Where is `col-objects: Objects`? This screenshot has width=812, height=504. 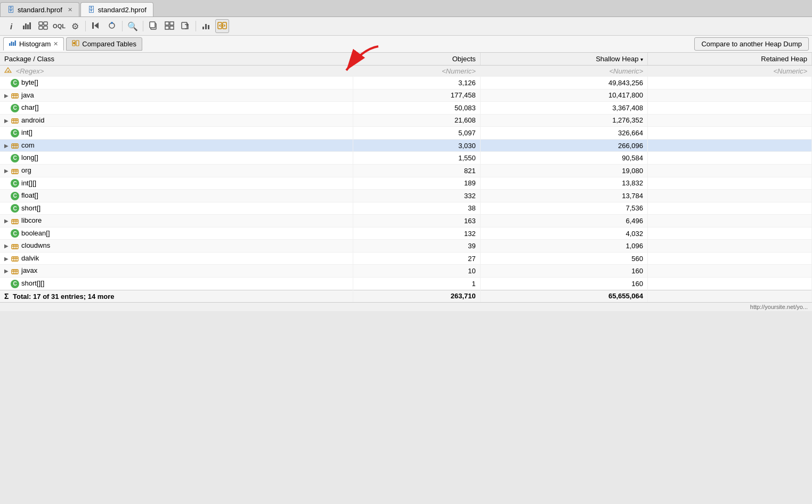 col-objects: Objects is located at coordinates (417, 59).